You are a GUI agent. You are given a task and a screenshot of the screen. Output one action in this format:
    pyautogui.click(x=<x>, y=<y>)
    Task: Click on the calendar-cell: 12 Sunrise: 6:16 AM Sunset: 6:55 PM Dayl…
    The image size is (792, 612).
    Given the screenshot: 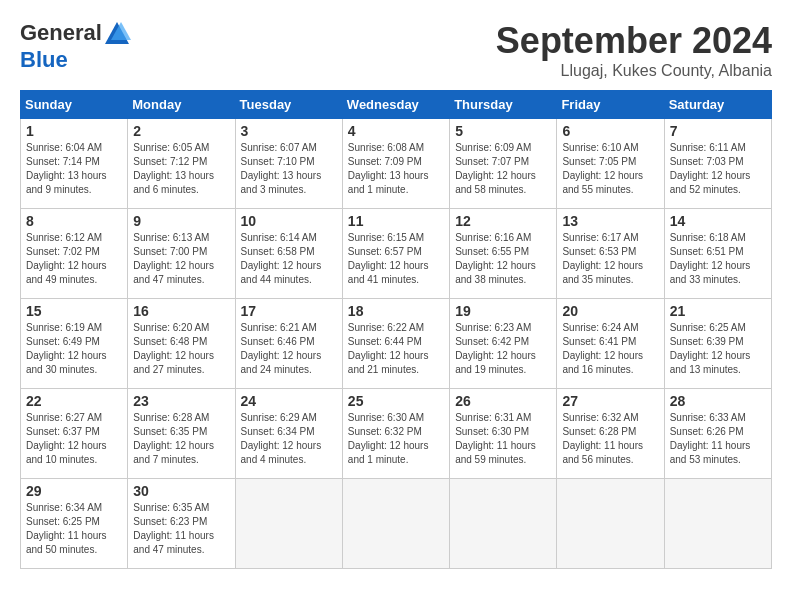 What is the action you would take?
    pyautogui.click(x=504, y=254)
    